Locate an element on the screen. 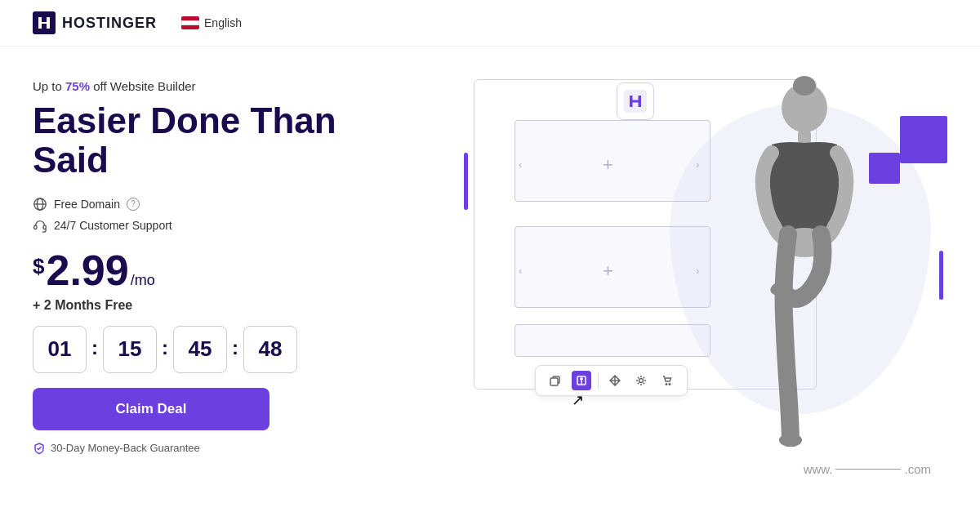 The image size is (980, 521). countdown-sep-1: : is located at coordinates (95, 350).